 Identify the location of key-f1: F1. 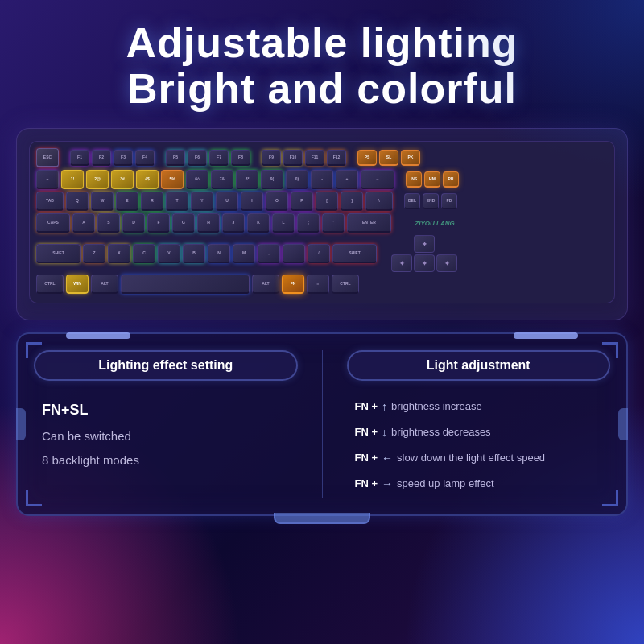
(80, 158).